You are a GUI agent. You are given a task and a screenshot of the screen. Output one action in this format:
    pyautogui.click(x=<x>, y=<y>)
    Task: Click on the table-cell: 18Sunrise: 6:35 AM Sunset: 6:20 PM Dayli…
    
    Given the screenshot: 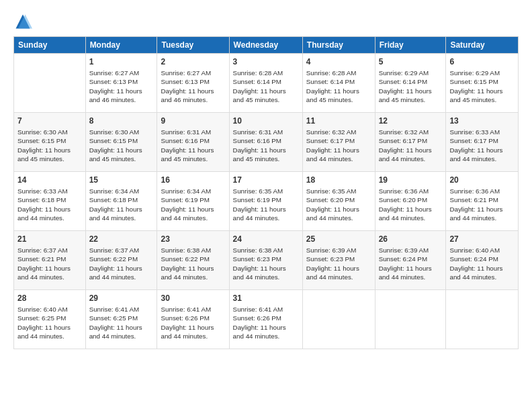 What is the action you would take?
    pyautogui.click(x=339, y=201)
    